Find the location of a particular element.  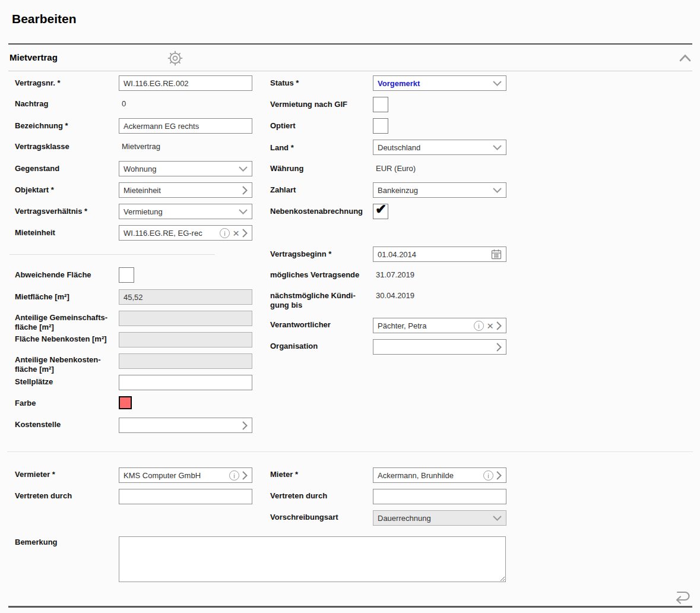

flaeche-nebenkosten-input is located at coordinates (185, 340).